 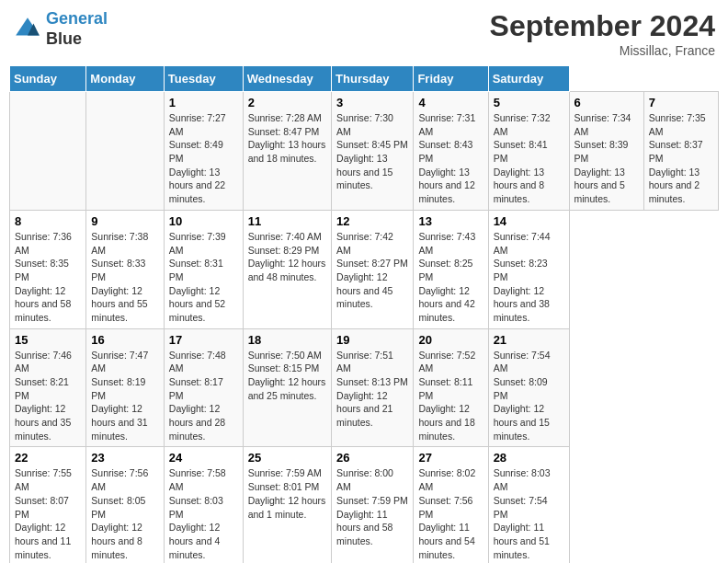 I want to click on daylight-text: Daylight: 12 hours and 25 minutes., so click(x=287, y=388).